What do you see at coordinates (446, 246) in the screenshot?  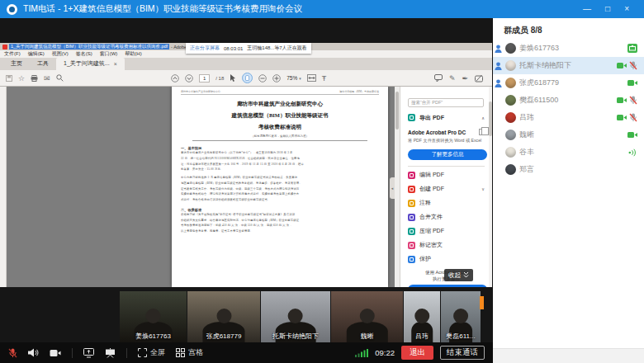 I see `panel-tool-row: 标记密文` at bounding box center [446, 246].